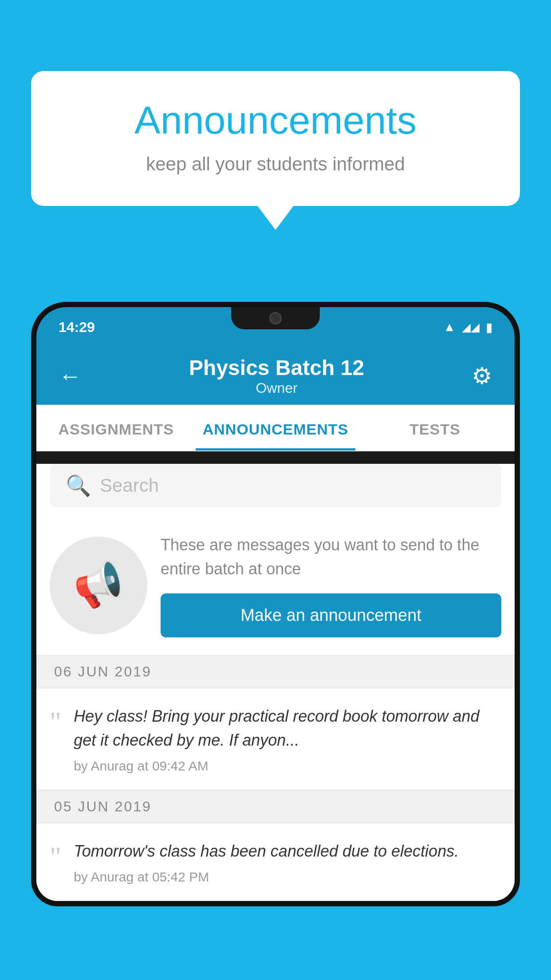  What do you see at coordinates (130, 486) in the screenshot?
I see `search-placeholder: Search` at bounding box center [130, 486].